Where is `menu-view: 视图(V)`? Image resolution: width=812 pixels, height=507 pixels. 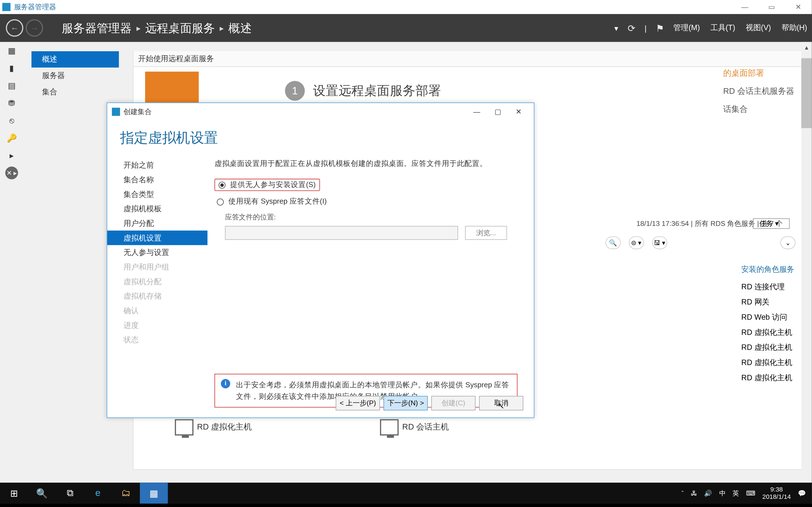 menu-view: 视图(V) is located at coordinates (758, 28).